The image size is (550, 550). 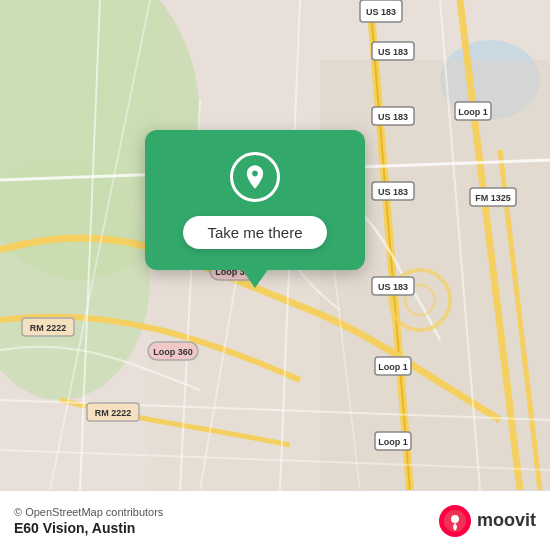 I want to click on moovit-logo: moovit, so click(x=488, y=521).